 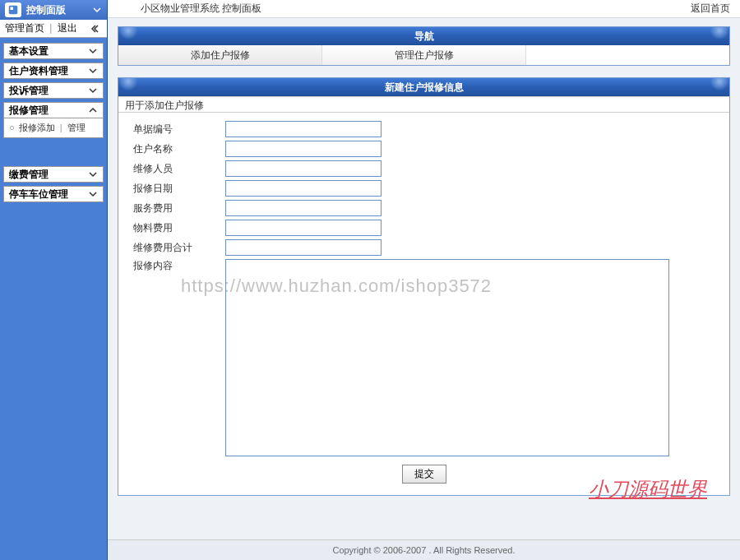 I want to click on menu-basic-settings: 基本设置, so click(x=53, y=51).